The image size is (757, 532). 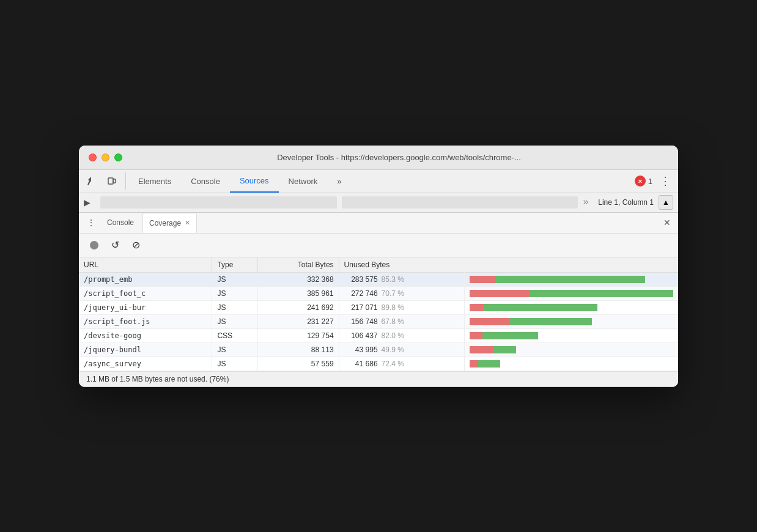 I want to click on unused-bytes: 43 995, so click(x=361, y=350).